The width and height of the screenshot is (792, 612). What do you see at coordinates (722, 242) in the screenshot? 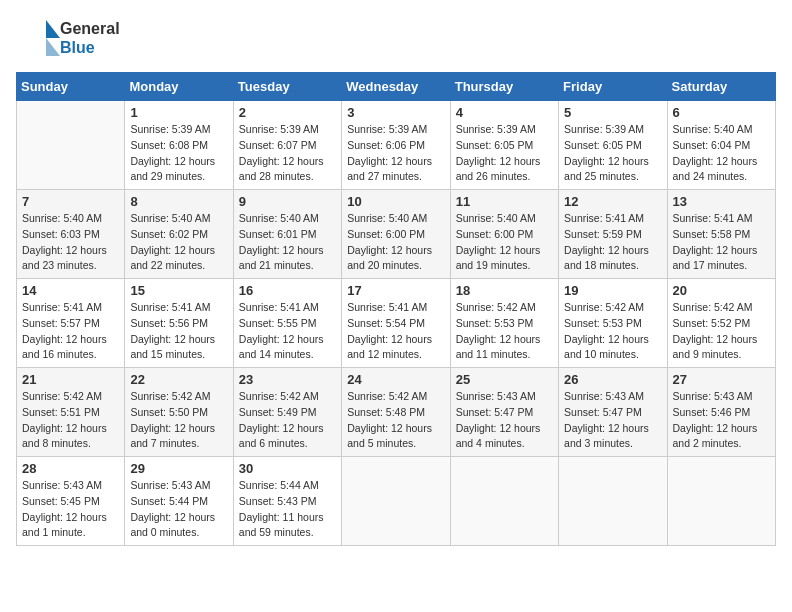
I see `day-info: Sunrise: 5:41 AM Sunset: 5:58 PM Dayligh…` at bounding box center [722, 242].